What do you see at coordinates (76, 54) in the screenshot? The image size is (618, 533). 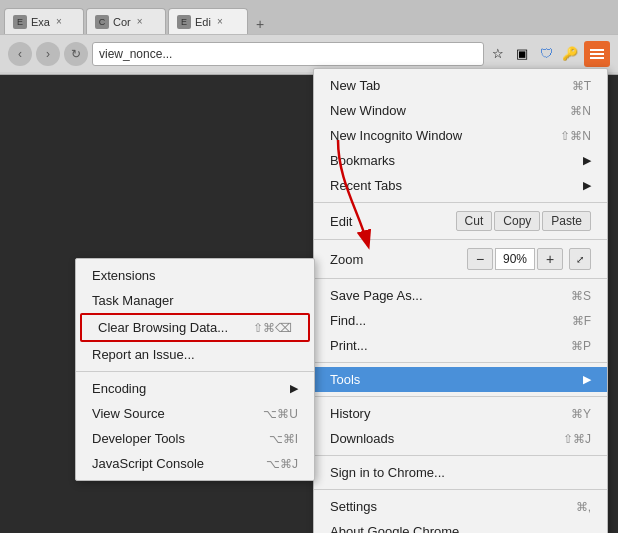 I see `reload-button: ↻` at bounding box center [76, 54].